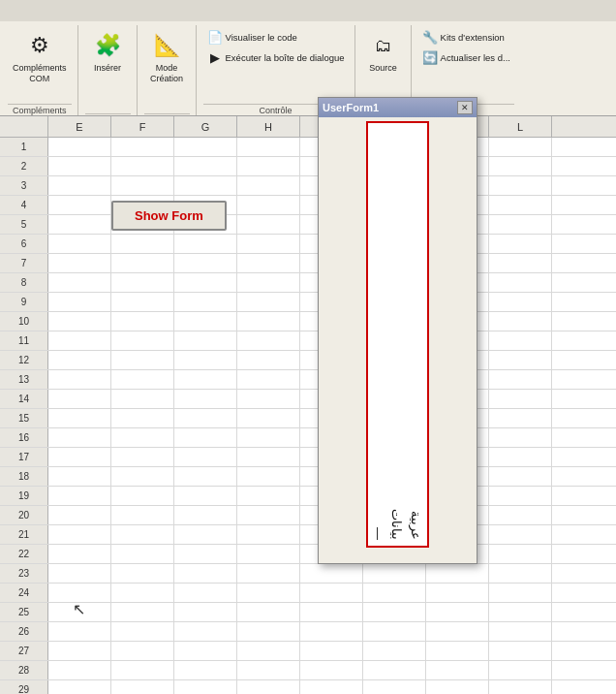 This screenshot has width=616, height=694. What do you see at coordinates (308, 671) in the screenshot?
I see `table-row: 28` at bounding box center [308, 671].